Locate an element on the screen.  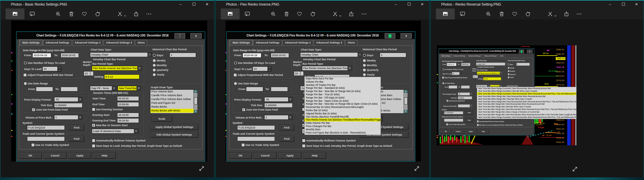
dropdown-option: Days-Mins-Secs Per Bar is located at coordinates (343, 79).